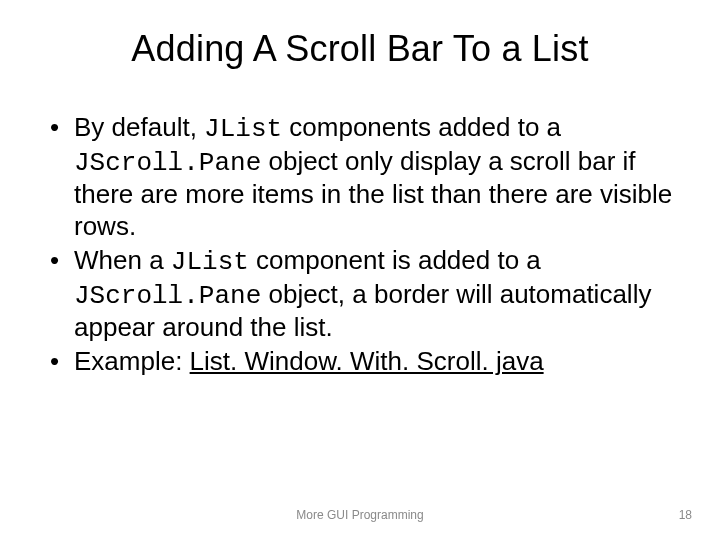  Describe the element at coordinates (395, 260) in the screenshot. I see `text-run: component is added to a` at that location.